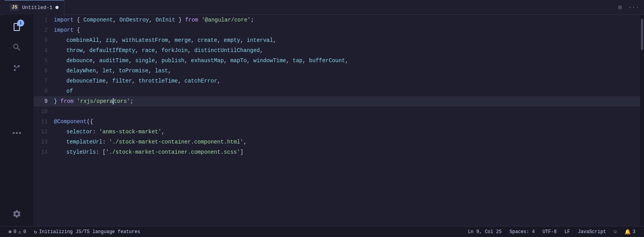  I want to click on spaces-label: Spaces: 4, so click(522, 232).